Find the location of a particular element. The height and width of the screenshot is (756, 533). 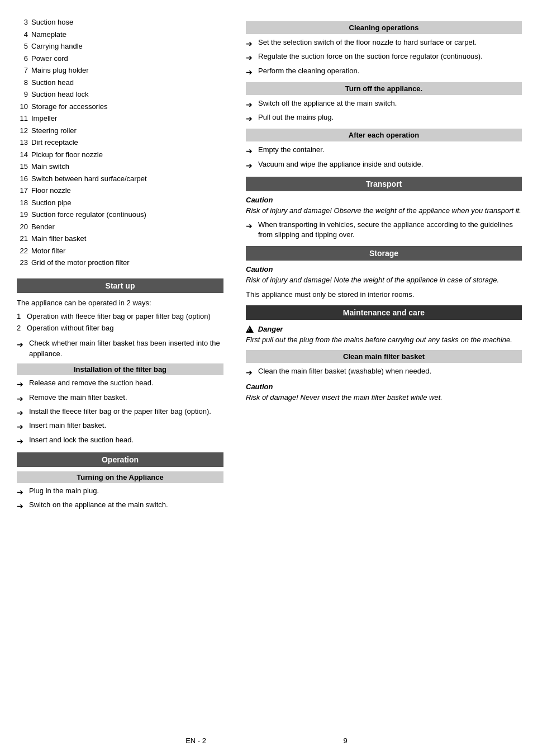

item-number: 17 is located at coordinates (24, 191).